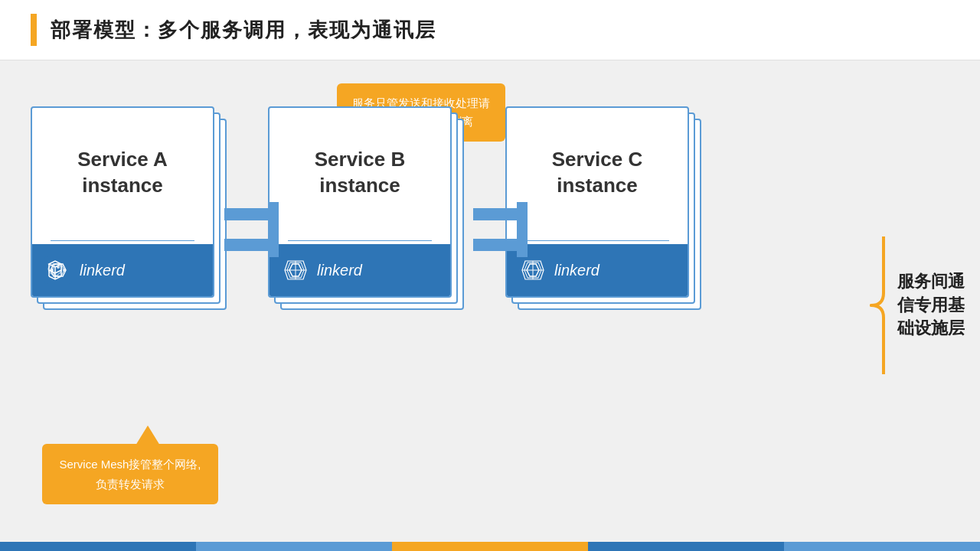  What do you see at coordinates (122, 202) in the screenshot?
I see `card-main-a: Service Ainstance` at bounding box center [122, 202].